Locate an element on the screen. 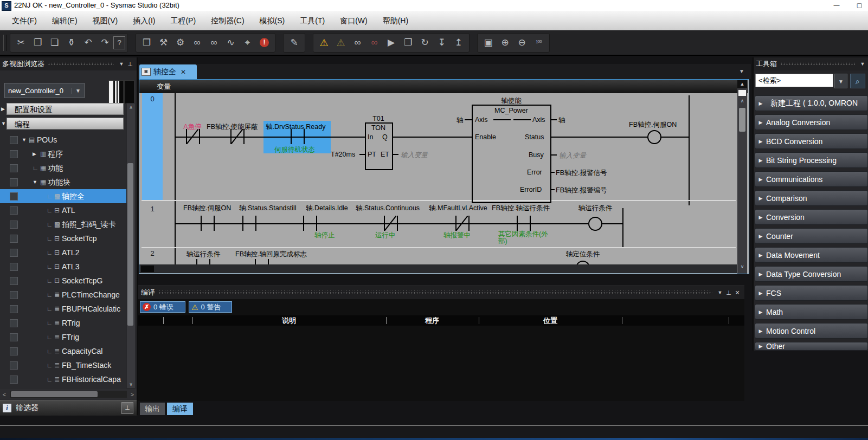 The image size is (868, 440). coil-axis-run-condition is located at coordinates (595, 224).